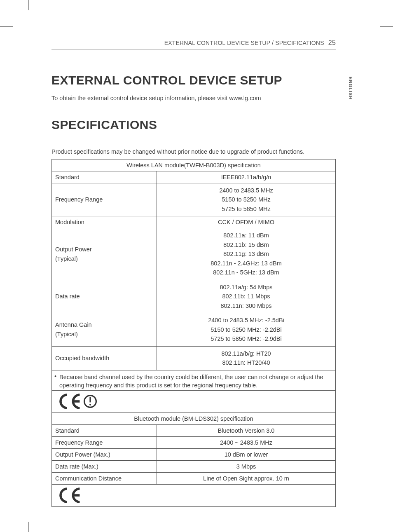 The image size is (393, 532). I want to click on bt-cert-row, so click(194, 496).